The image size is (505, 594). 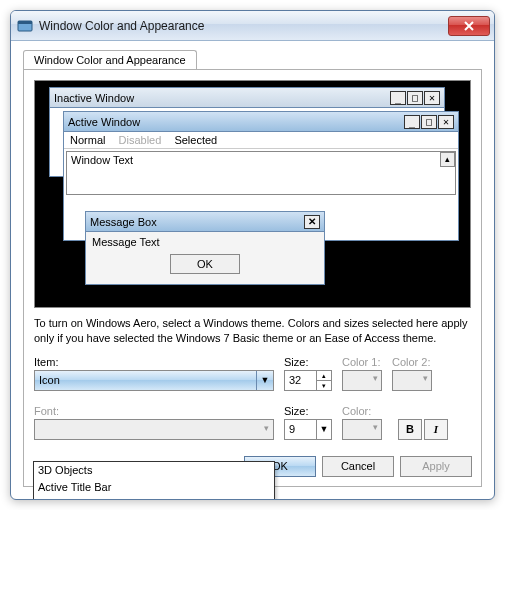 I want to click on item-dropdown-list: 3D ObjectsActive Title BarActive Window …, so click(x=154, y=480).